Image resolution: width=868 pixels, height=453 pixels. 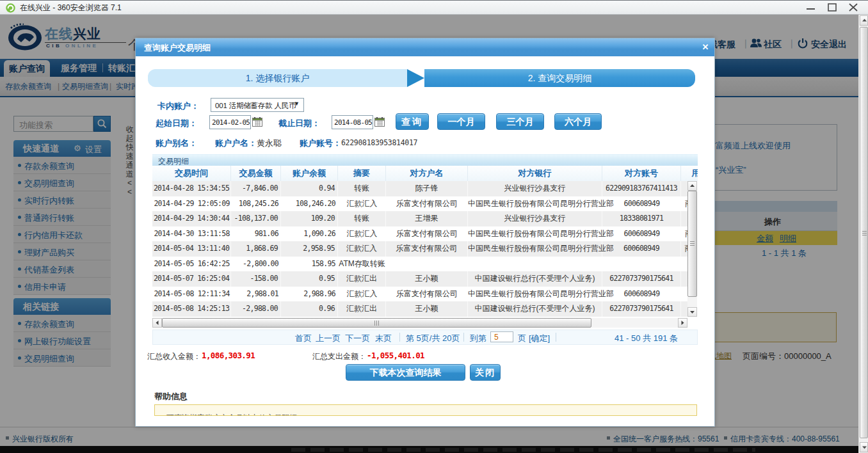 I want to click on cell-time: 2014-04-30 13:11:58, so click(x=192, y=234).